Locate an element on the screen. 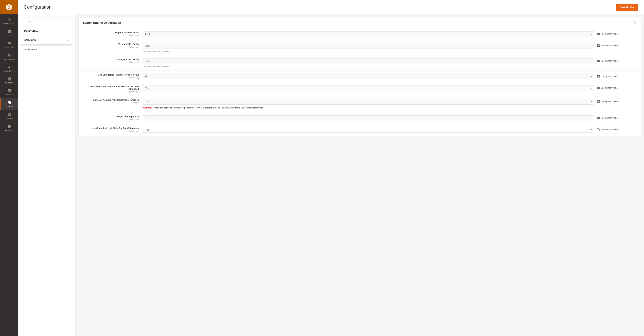 Image resolution: width=644 pixels, height=336 pixels. dashboard-icon is located at coordinates (9, 20).